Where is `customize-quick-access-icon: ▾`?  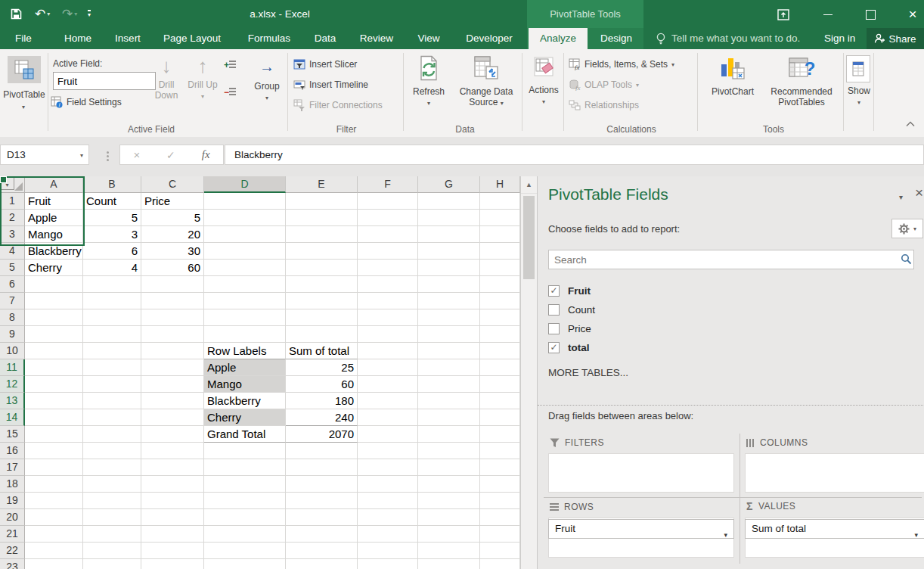
customize-quick-access-icon: ▾ is located at coordinates (89, 14).